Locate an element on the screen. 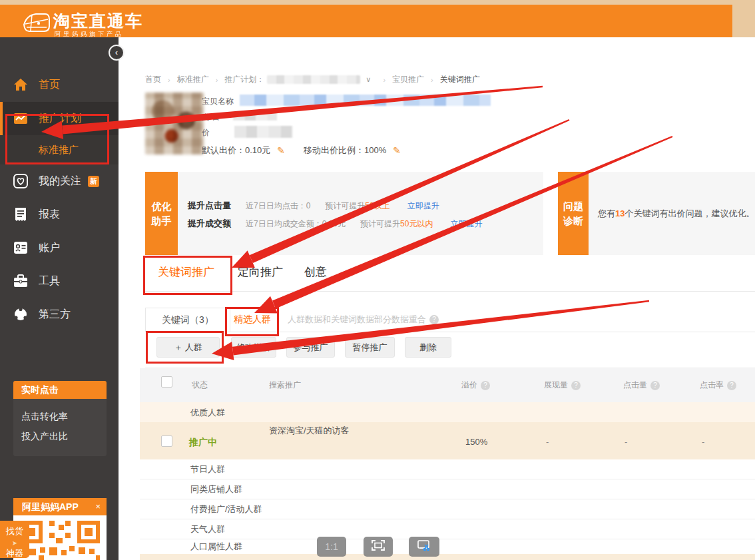 The width and height of the screenshot is (755, 560). thirdparty-icon is located at coordinates (21, 314).